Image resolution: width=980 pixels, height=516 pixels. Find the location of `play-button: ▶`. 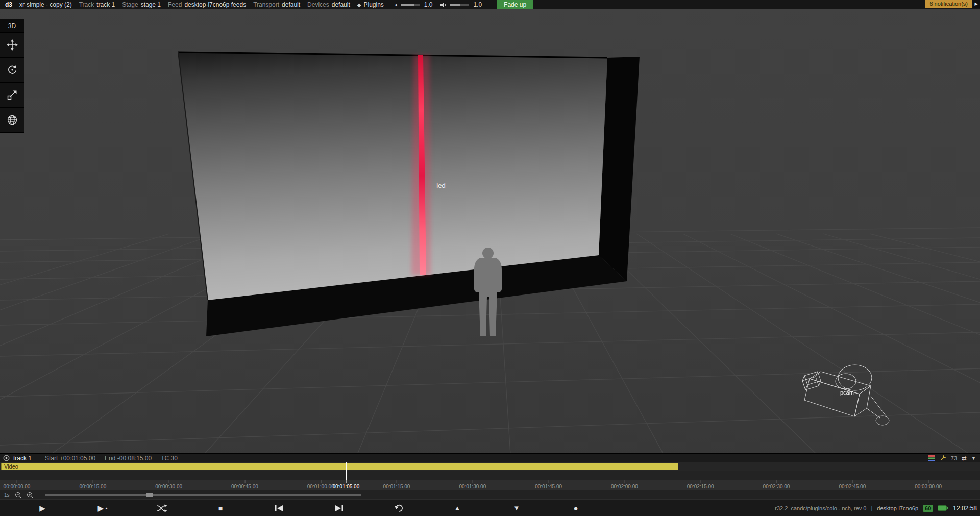

play-button: ▶ is located at coordinates (42, 508).